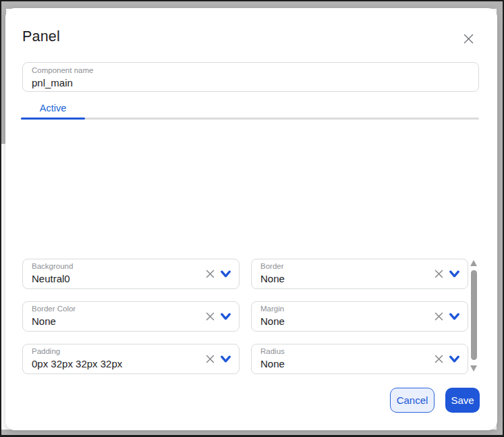 This screenshot has height=437, width=504. Describe the element at coordinates (252, 434) in the screenshot. I see `backdrop-strip-bottom` at that location.